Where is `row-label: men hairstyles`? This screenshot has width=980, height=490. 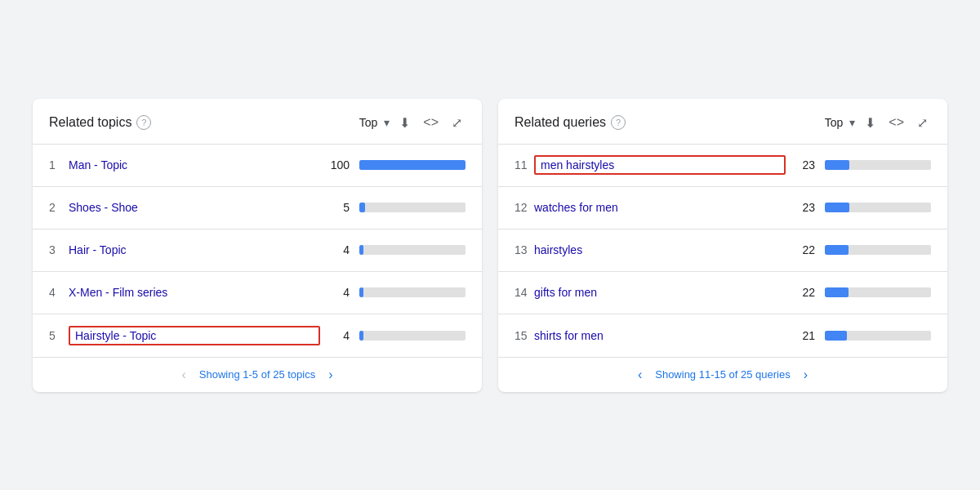 row-label: men hairstyles is located at coordinates (660, 165).